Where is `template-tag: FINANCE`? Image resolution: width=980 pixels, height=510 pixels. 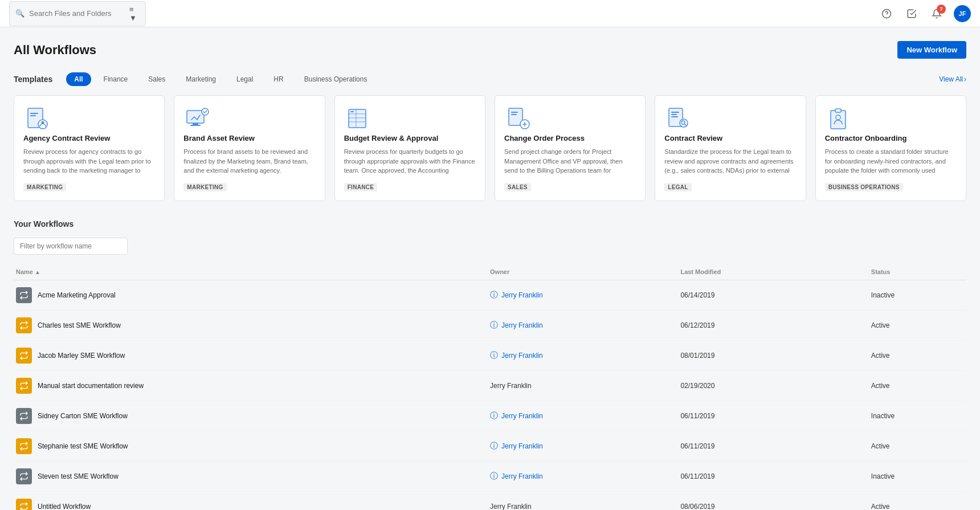 template-tag: FINANCE is located at coordinates (361, 187).